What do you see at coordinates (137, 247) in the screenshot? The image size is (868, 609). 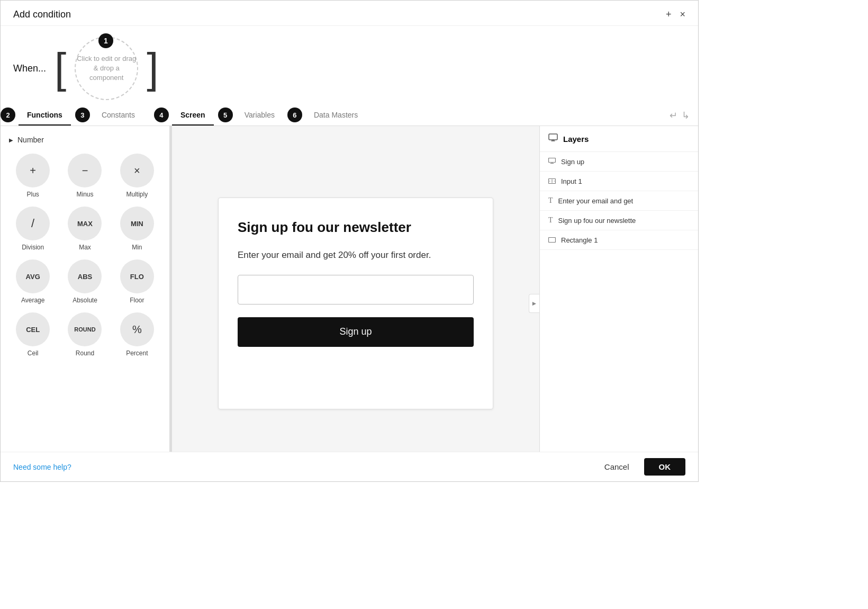 I see `min-label: Min` at bounding box center [137, 247].